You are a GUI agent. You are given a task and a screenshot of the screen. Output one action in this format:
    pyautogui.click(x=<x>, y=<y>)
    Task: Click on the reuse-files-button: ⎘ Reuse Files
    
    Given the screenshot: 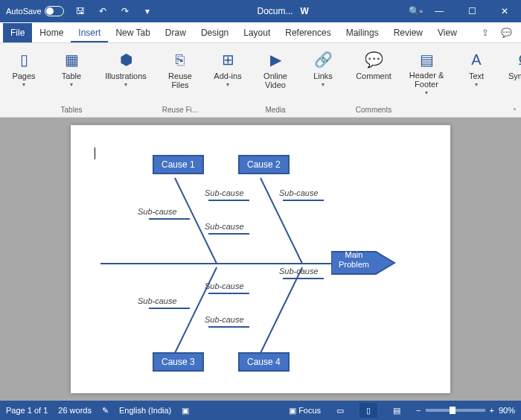 What is the action you would take?
    pyautogui.click(x=180, y=73)
    